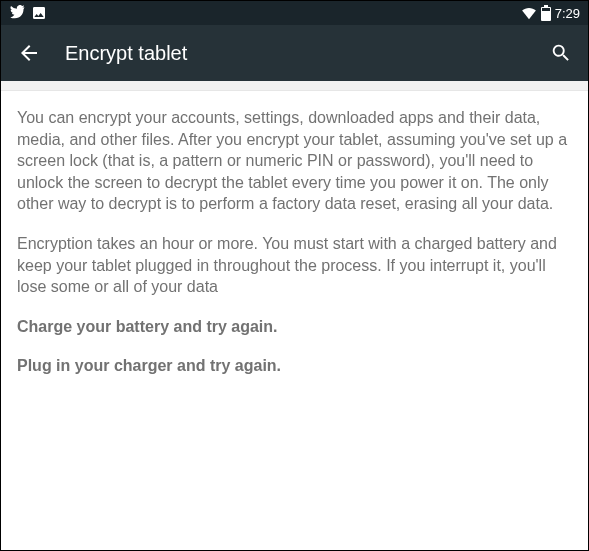 This screenshot has height=551, width=589. I want to click on status-bar-left, so click(28, 13).